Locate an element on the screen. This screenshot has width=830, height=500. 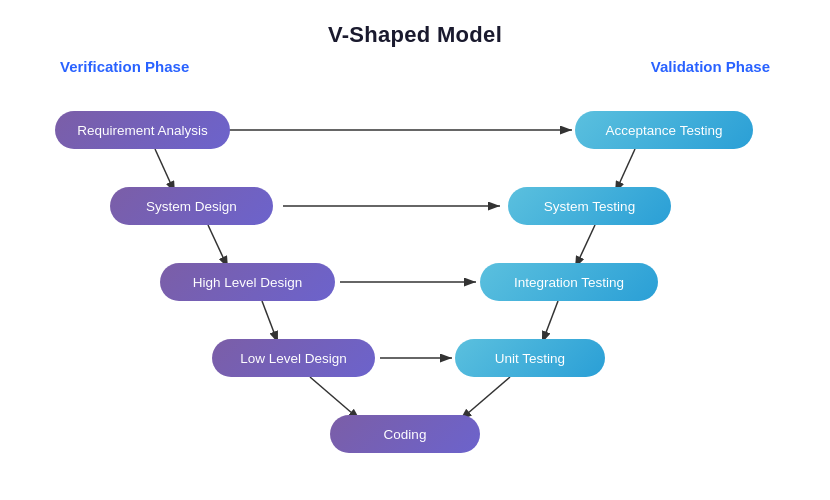
acceptance-testing-node: Acceptance Testing is located at coordinates (664, 130).